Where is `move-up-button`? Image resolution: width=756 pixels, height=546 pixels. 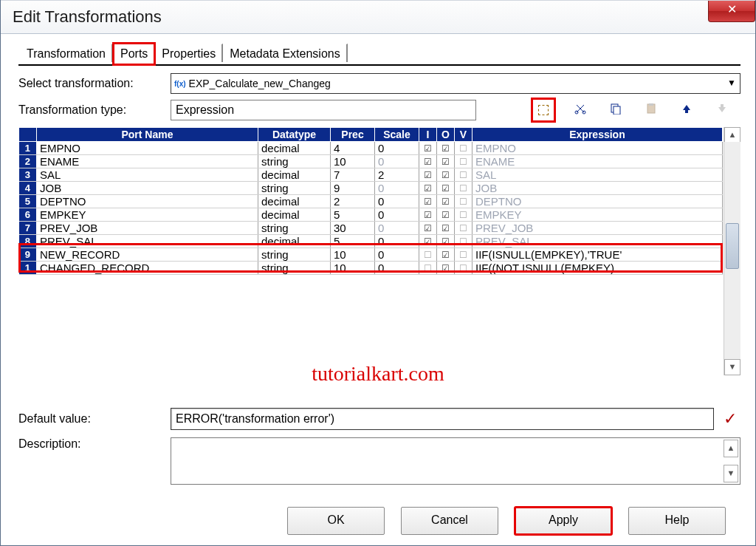 move-up-button is located at coordinates (687, 109).